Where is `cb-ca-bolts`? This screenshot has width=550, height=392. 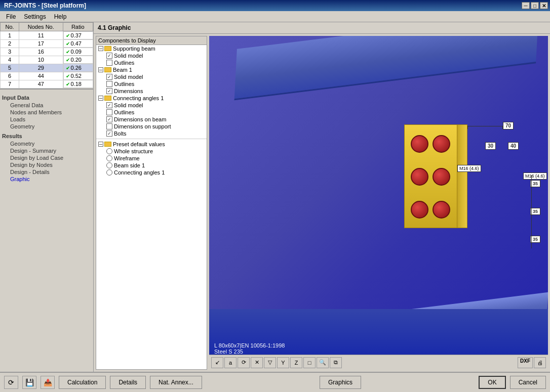
cb-ca-bolts is located at coordinates (109, 134).